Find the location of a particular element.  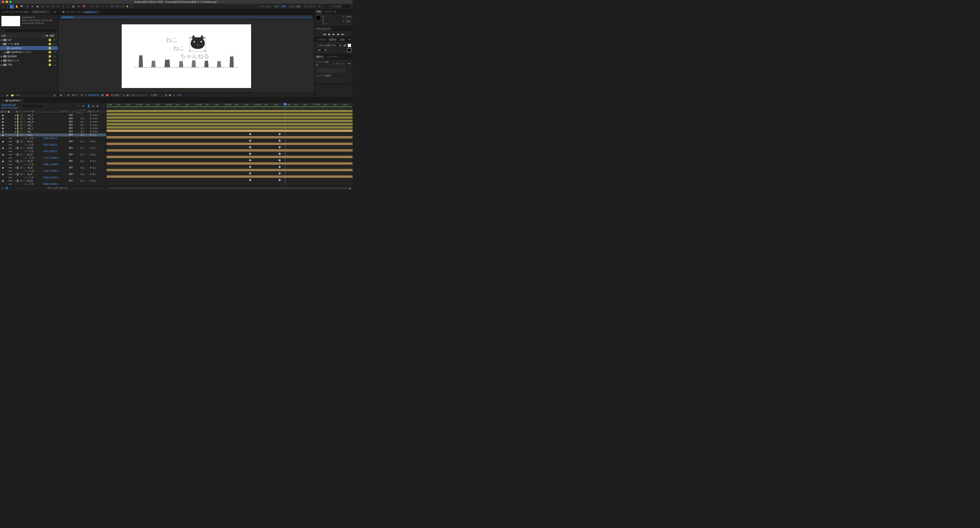

exposure-value: +0.0 is located at coordinates (179, 95).